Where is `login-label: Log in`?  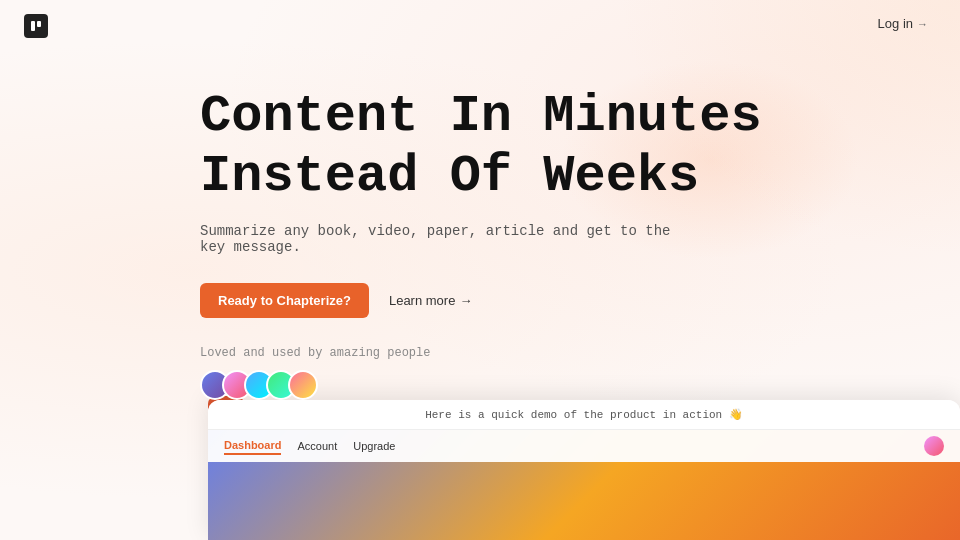
login-label: Log in is located at coordinates (896, 24).